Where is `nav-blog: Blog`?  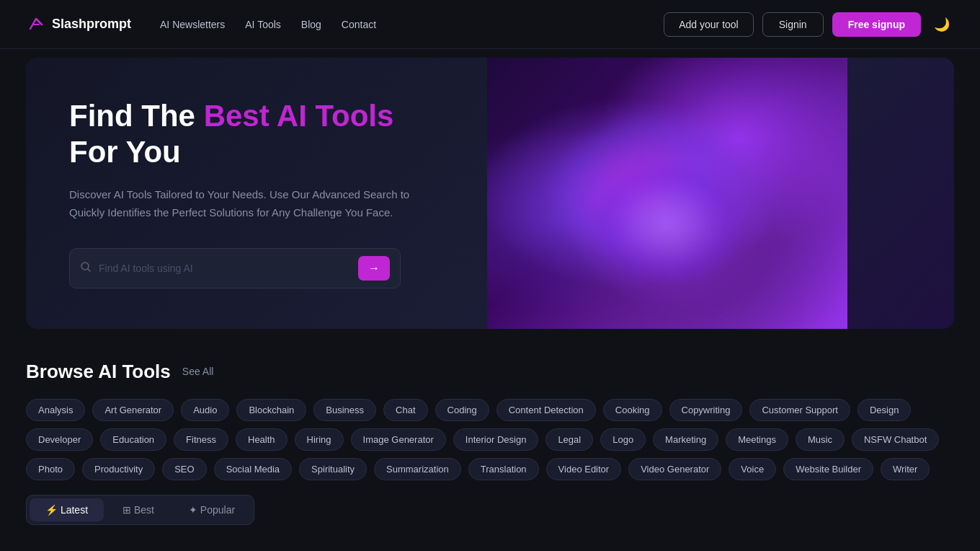 nav-blog: Blog is located at coordinates (311, 25).